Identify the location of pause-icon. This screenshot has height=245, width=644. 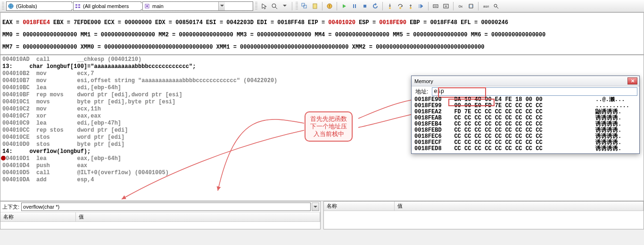
(355, 6).